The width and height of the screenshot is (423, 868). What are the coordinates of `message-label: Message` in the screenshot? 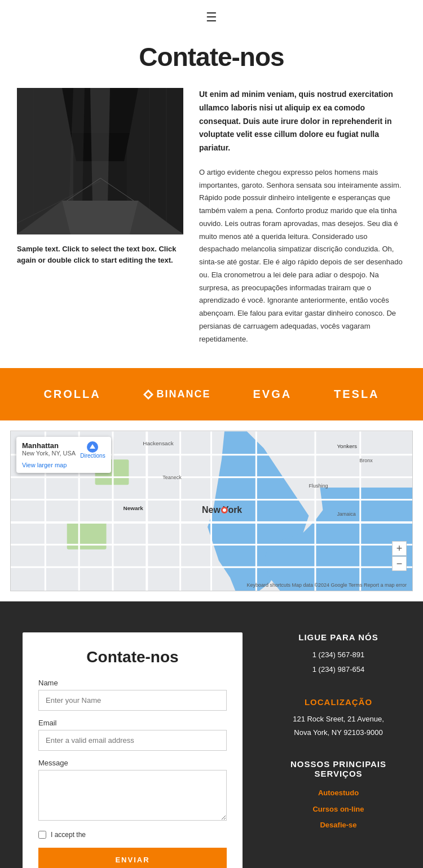 It's located at (133, 763).